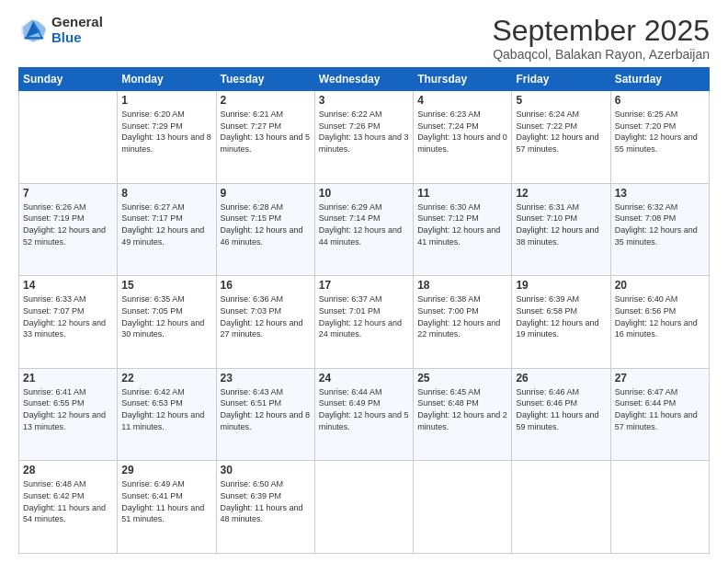  I want to click on sunset-text: Sunset: 7:24 PM, so click(462, 127).